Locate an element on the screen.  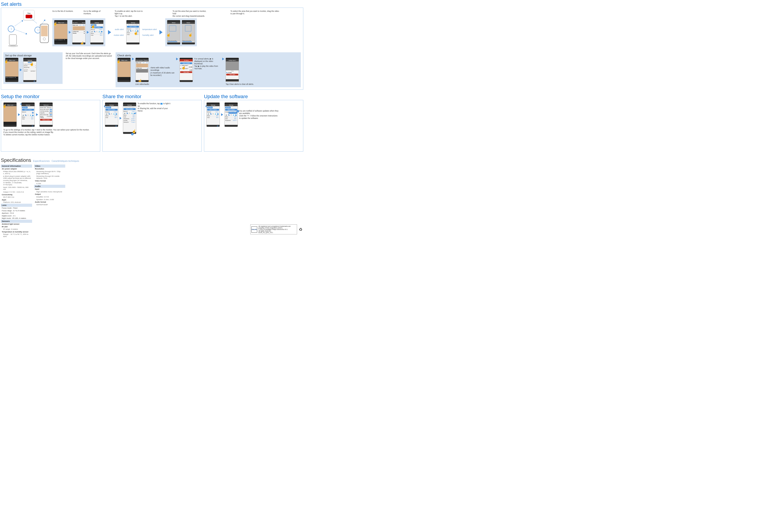
phone-outline-icon is located at coordinates (44, 33).